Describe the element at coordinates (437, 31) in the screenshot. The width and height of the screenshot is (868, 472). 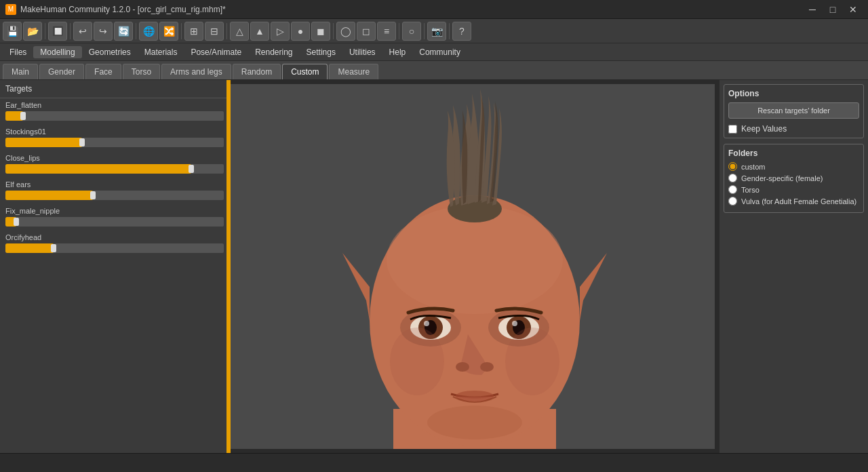
I see `camera-btn: 📷` at that location.